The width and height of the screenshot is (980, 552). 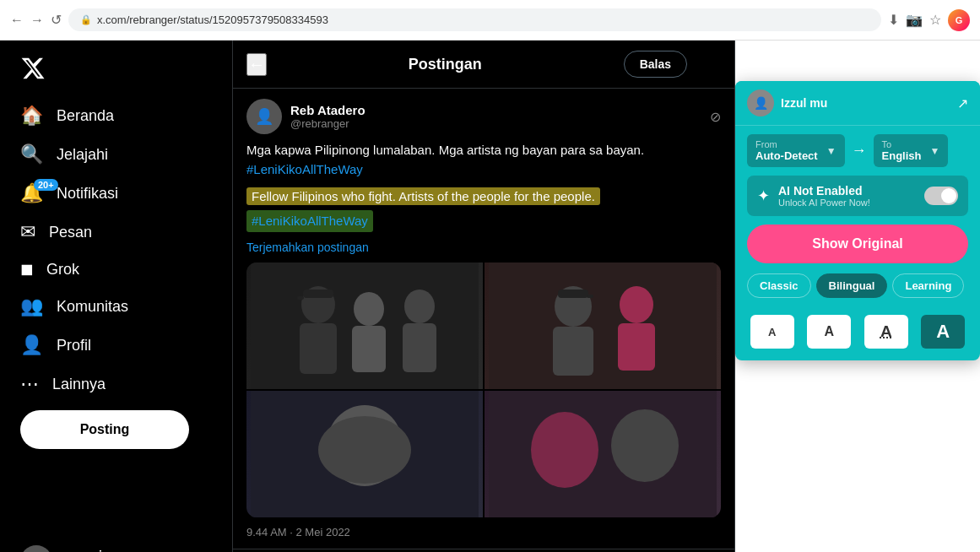 I want to click on profile-icon: 👤, so click(x=32, y=345).